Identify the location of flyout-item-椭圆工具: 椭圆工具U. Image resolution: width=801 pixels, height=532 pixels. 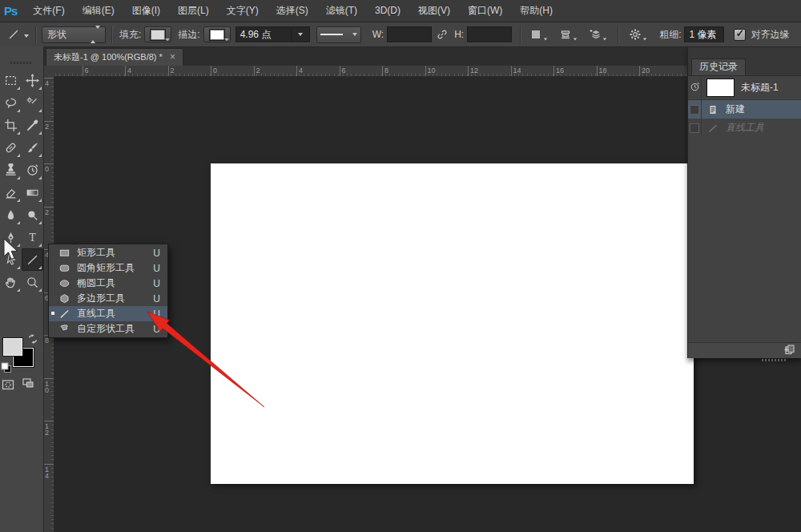
(108, 284).